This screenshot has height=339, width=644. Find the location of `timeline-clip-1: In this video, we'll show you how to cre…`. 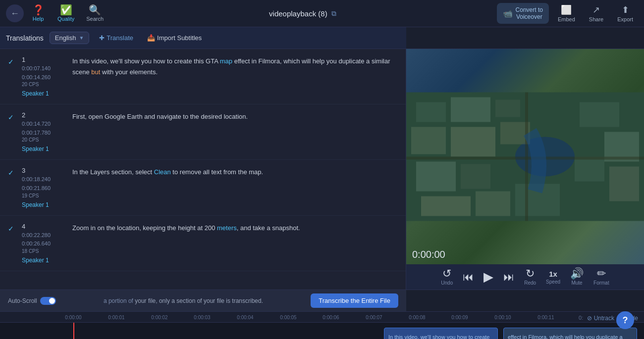

timeline-clip-1: In this video, we'll show you how to cre… is located at coordinates (441, 334).